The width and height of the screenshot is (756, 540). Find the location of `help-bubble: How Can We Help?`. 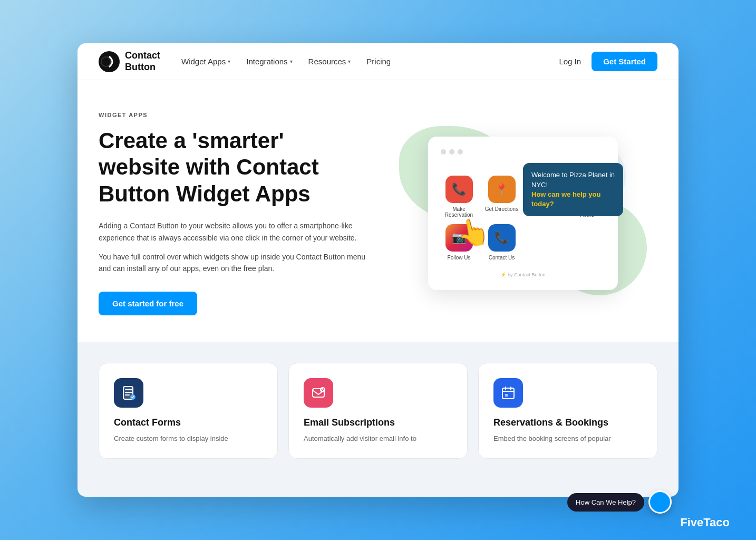

help-bubble: How Can We Help? is located at coordinates (606, 502).